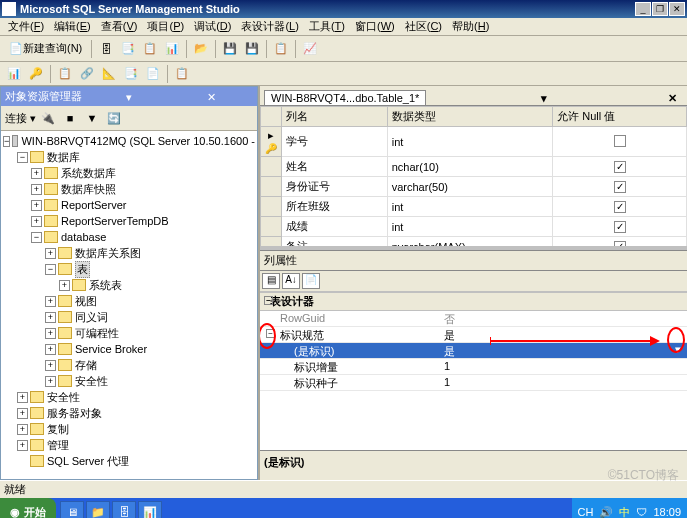 The image size is (687, 518). I want to click on tab-dropdown-button: ▾, so click(544, 98).